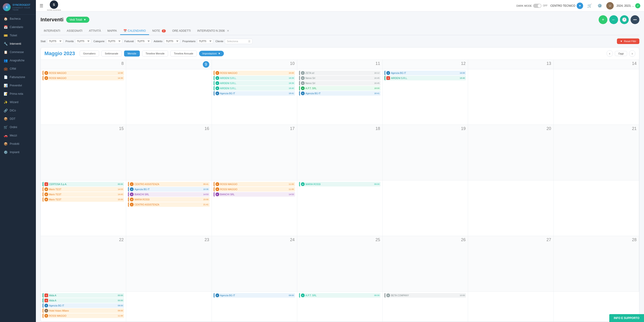 The height and width of the screenshot is (322, 644). What do you see at coordinates (84, 97) in the screenshot?
I see `cal-day-8: R ROSSI MAGGIO 12:00 R ROSSI MAGGIO 14:3…` at bounding box center [84, 97].